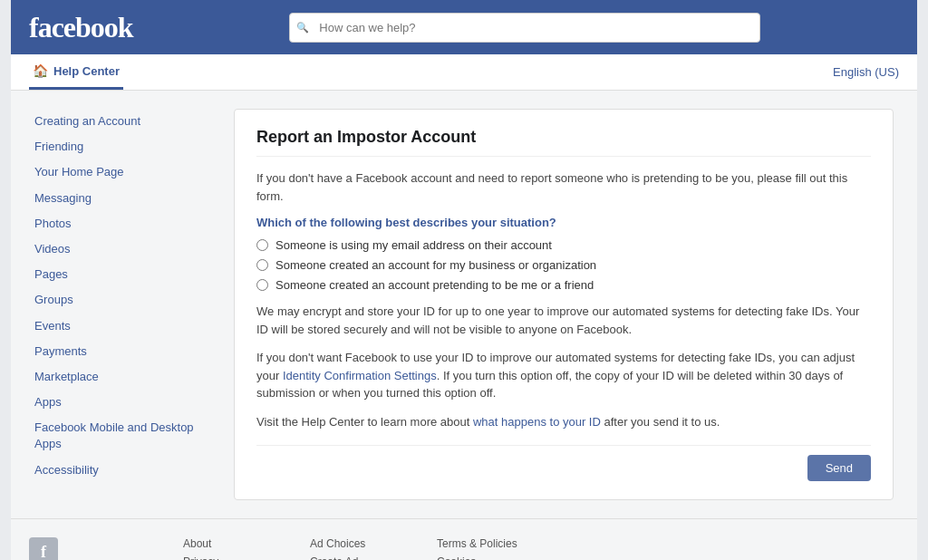  Describe the element at coordinates (125, 249) in the screenshot. I see `sidebar-link: Videos` at that location.